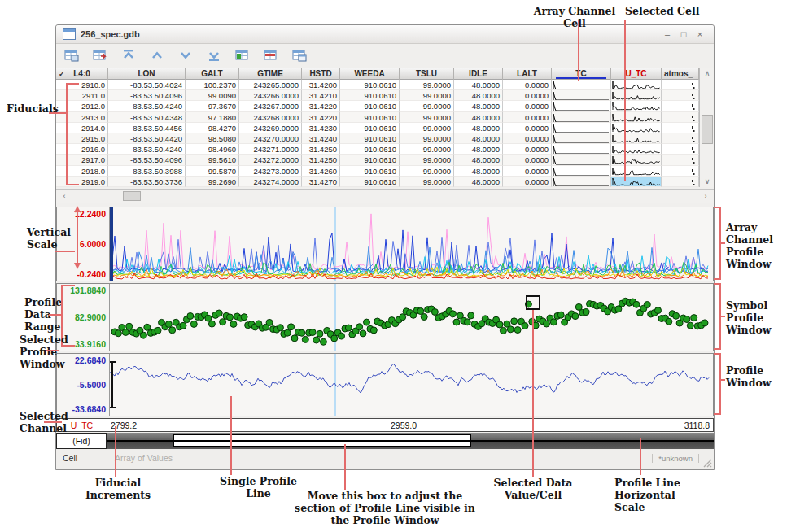 This screenshot has height=532, width=800. I want to click on visible-section-slider, so click(322, 441).